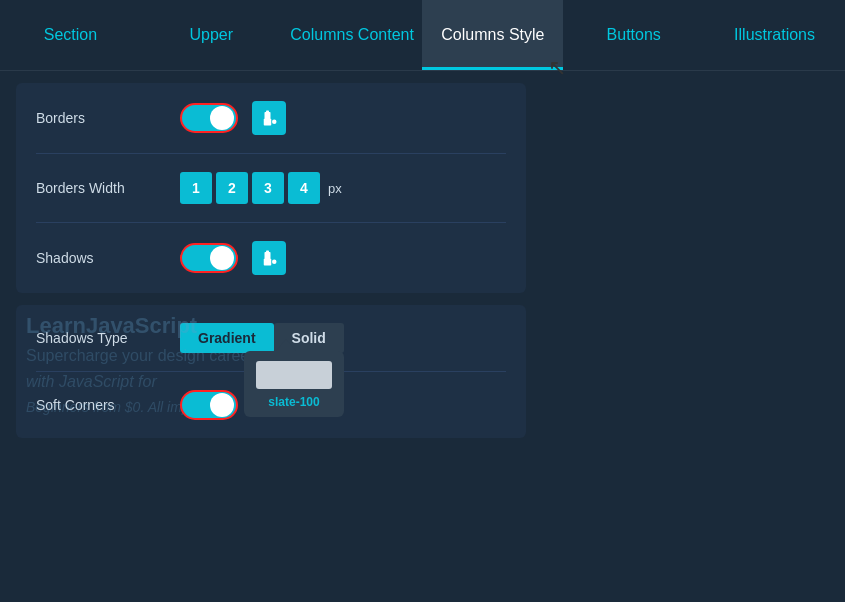  I want to click on shadows-row: Shadows, so click(271, 258).